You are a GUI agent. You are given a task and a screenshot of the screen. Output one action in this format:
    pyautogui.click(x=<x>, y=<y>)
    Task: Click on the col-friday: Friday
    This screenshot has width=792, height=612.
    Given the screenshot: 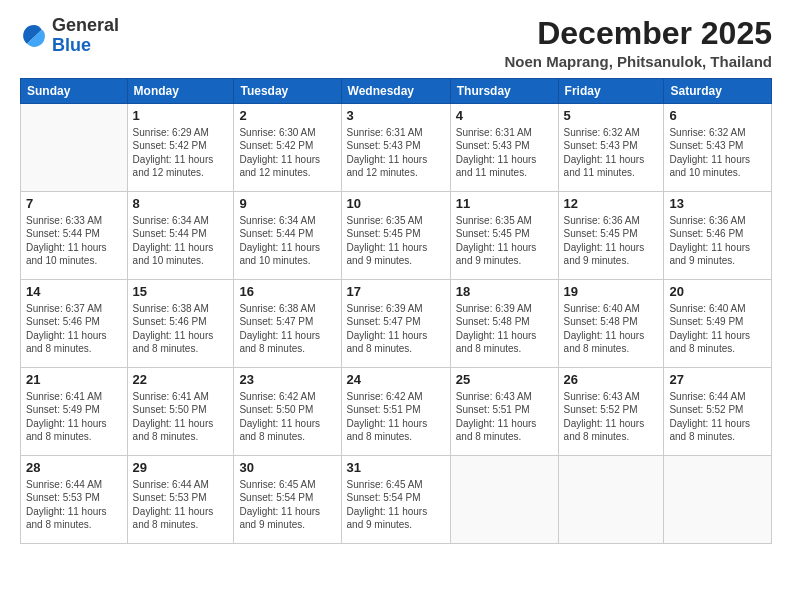 What is the action you would take?
    pyautogui.click(x=611, y=92)
    